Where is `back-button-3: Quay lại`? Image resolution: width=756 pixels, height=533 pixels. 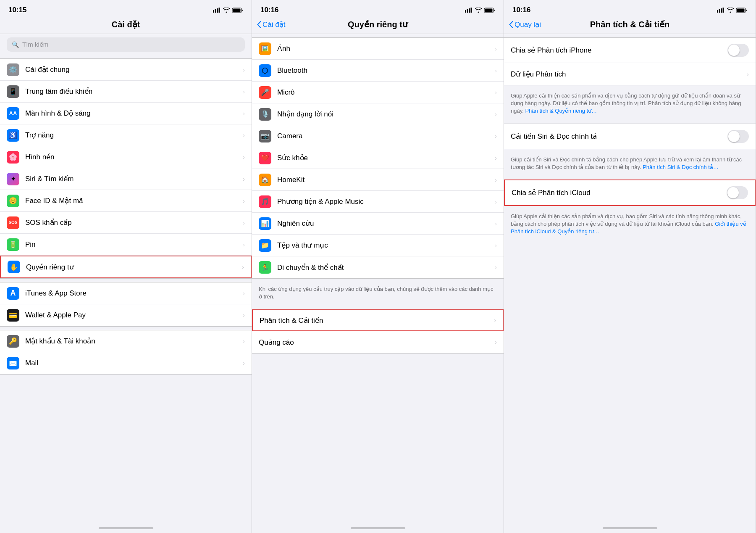
back-button-3: Quay lại is located at coordinates (525, 24).